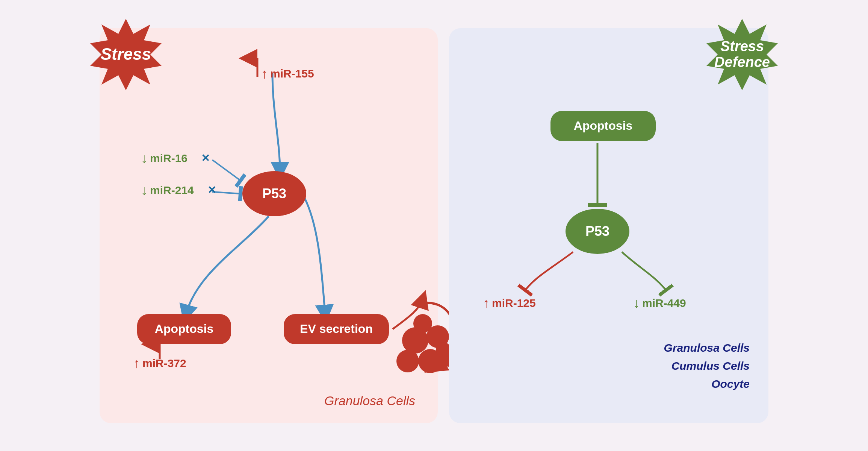 The image size is (868, 451). I want to click on mir125-arrow-up: ↑, so click(486, 303).